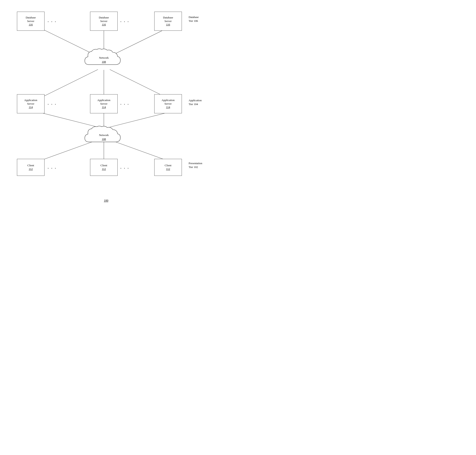 Image resolution: width=476 pixels, height=455 pixels. I want to click on dots-client-right: . . ., so click(125, 167).